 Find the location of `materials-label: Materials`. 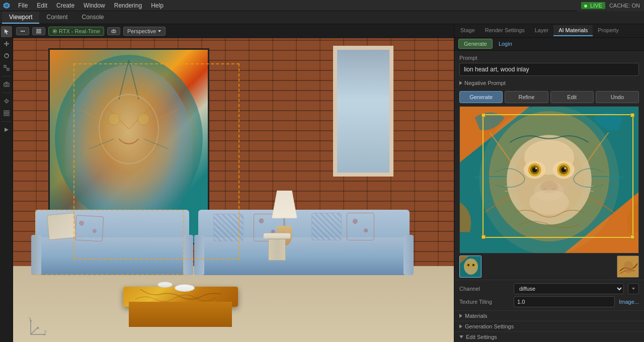

materials-label: Materials is located at coordinates (476, 316).